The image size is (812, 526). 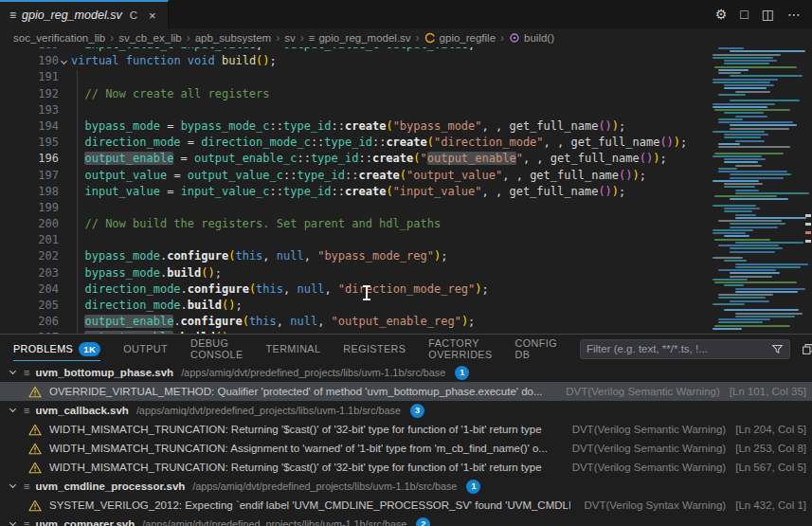 I want to click on line-number: 206, so click(x=29, y=322).